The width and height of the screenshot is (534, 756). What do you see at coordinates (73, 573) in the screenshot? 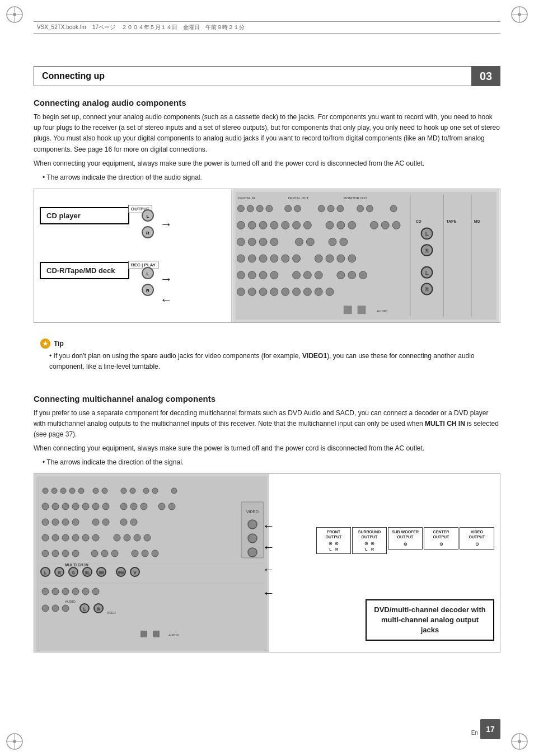
I see `svg-text: C` at bounding box center [73, 573].